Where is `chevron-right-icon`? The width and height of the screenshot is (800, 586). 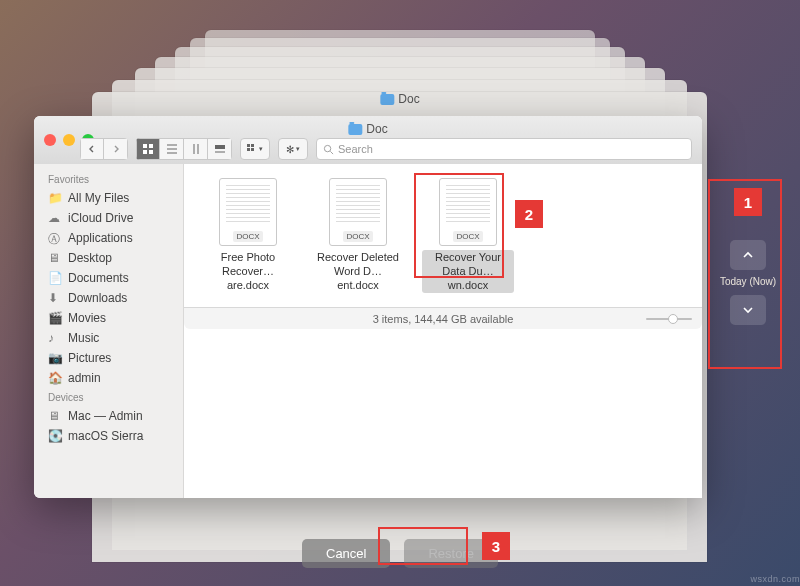 chevron-right-icon is located at coordinates (116, 149).